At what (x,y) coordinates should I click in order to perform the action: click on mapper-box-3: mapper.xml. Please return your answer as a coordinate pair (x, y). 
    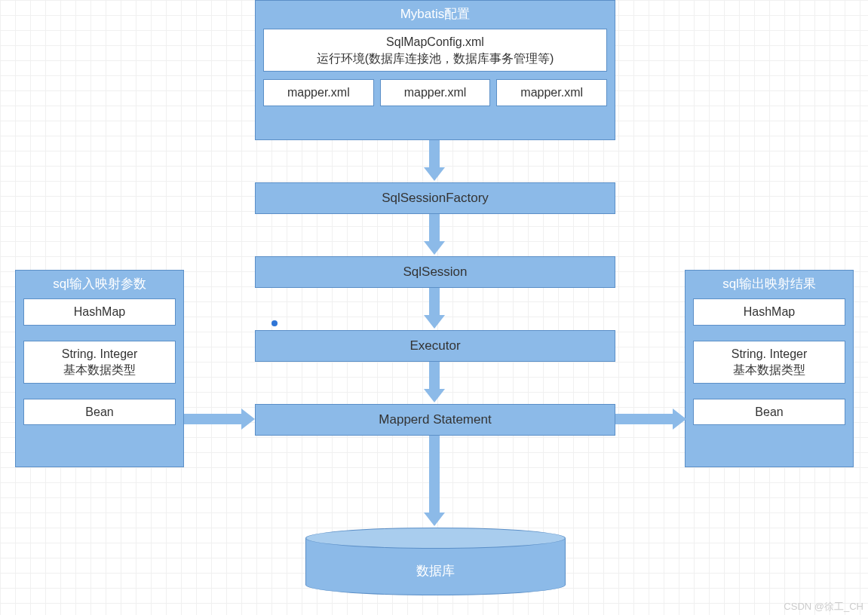
    Looking at the image, I should click on (552, 93).